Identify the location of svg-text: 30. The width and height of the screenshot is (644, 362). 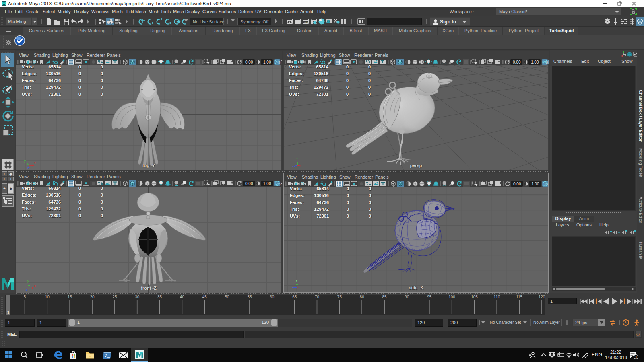
(137, 297).